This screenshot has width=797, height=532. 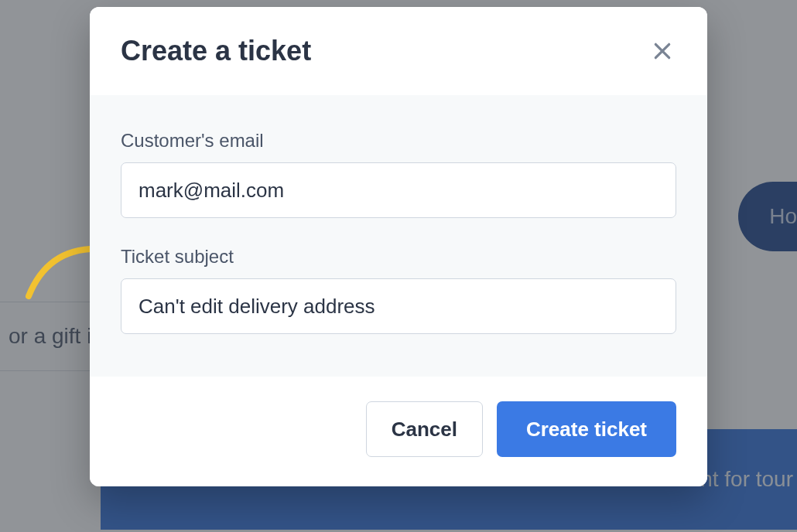 What do you see at coordinates (398, 141) in the screenshot?
I see `email-label: Customer's email` at bounding box center [398, 141].